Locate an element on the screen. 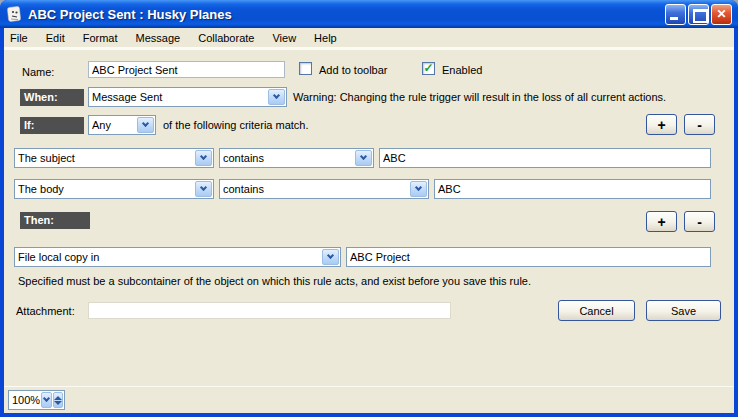 The image size is (738, 417). menubar: File Edit Format Message Collaborate Vie… is located at coordinates (369, 39).